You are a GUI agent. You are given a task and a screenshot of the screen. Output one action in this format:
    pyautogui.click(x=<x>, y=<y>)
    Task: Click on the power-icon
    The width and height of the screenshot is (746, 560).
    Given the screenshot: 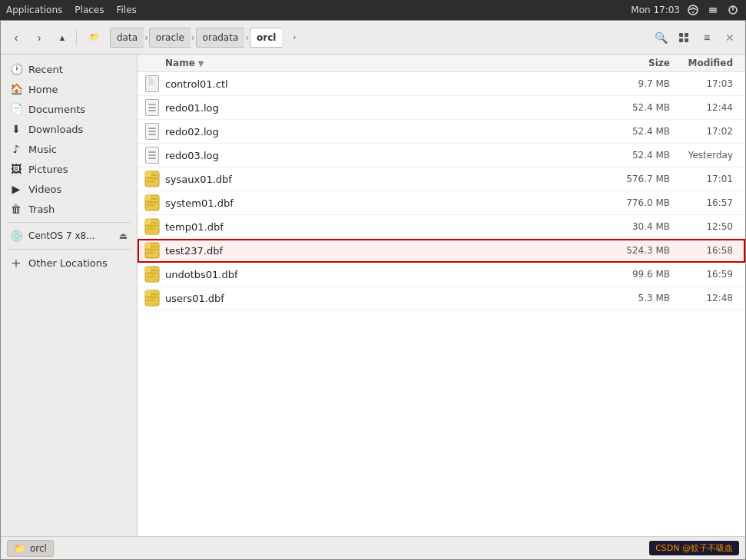 What is the action you would take?
    pyautogui.click(x=733, y=10)
    